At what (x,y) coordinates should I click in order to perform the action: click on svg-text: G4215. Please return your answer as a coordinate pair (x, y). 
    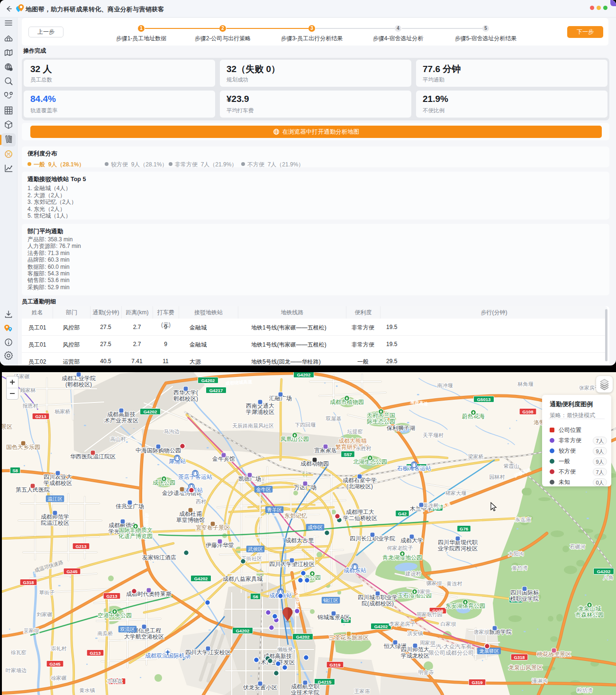
    Looking at the image, I should click on (325, 682).